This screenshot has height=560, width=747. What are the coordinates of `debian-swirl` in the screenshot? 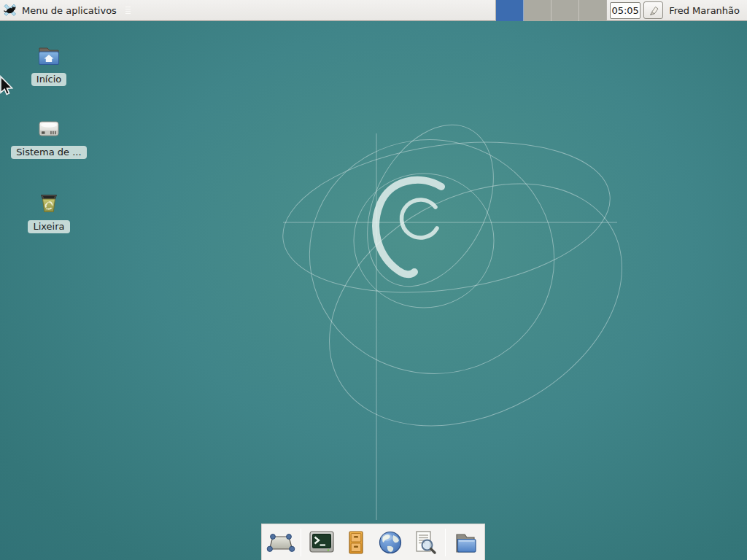 It's located at (409, 228).